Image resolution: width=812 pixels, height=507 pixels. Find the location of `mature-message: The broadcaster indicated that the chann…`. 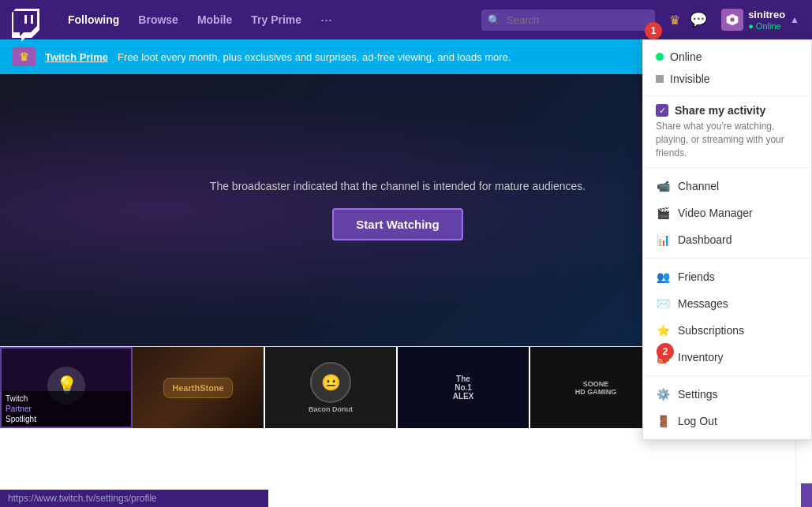

mature-message: The broadcaster indicated that the chann… is located at coordinates (398, 186).